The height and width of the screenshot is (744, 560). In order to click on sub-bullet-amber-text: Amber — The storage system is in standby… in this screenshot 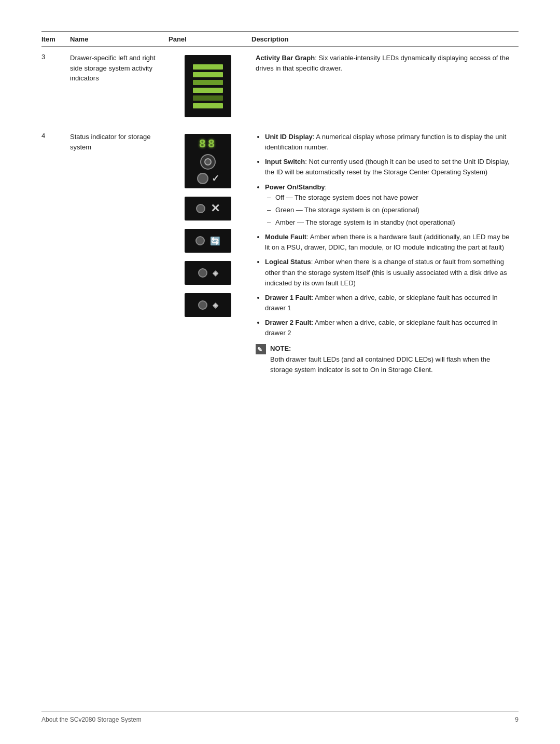, I will do `click(365, 222)`.